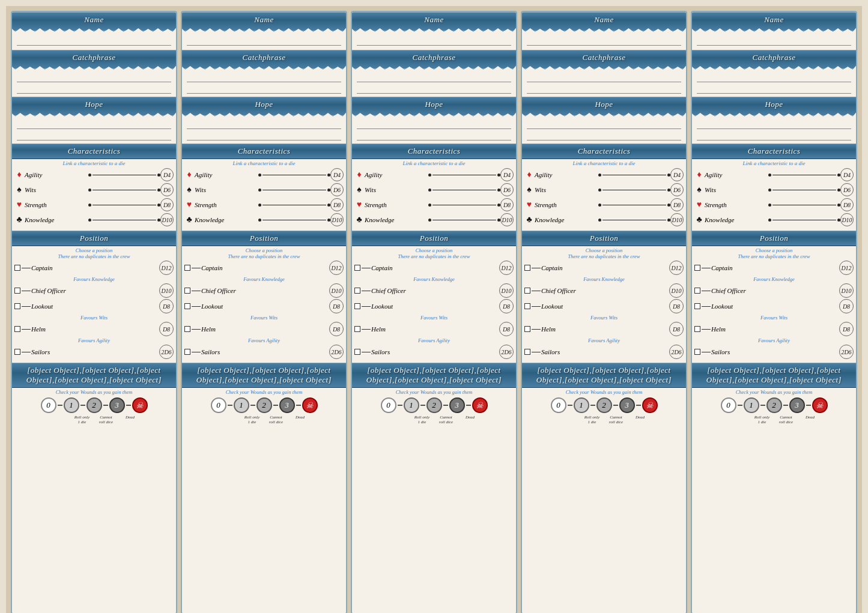 Image resolution: width=868 pixels, height=613 pixels. Describe the element at coordinates (434, 375) in the screenshot. I see `wounds-header: [object Object],[object Object],[object …` at that location.